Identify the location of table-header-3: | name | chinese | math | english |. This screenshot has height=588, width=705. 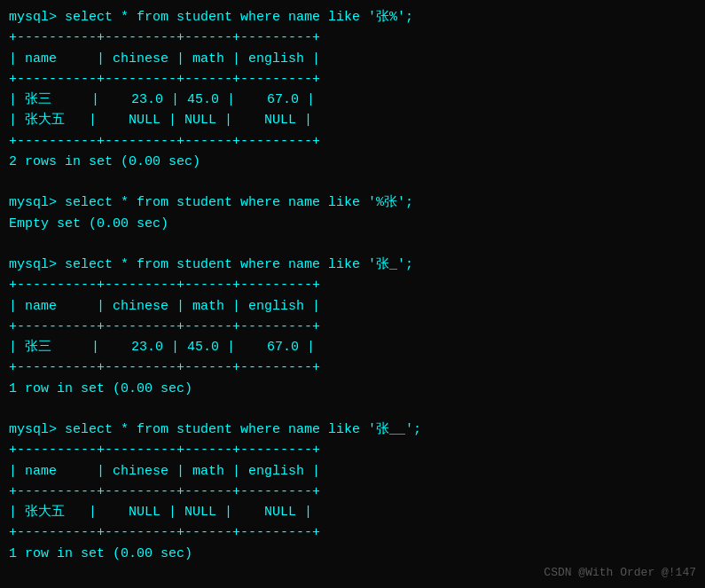
(353, 307).